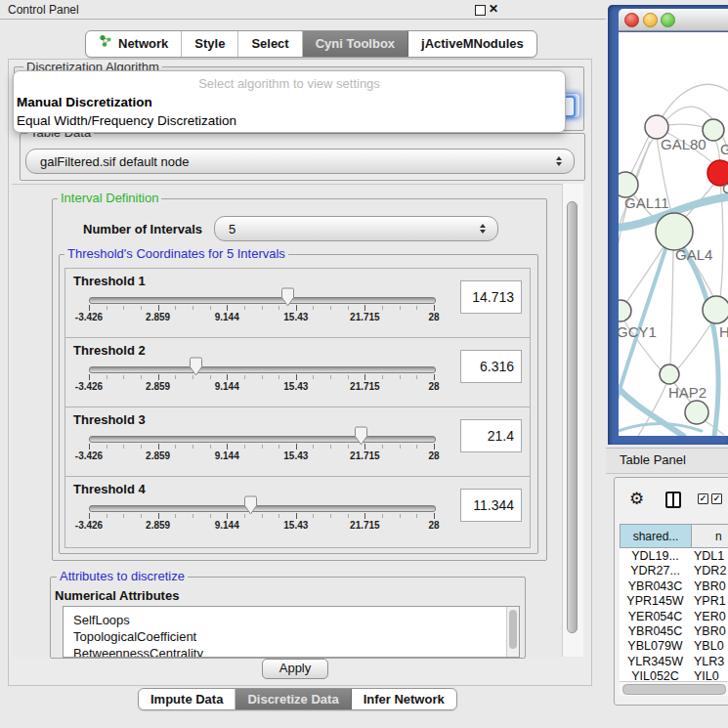  What do you see at coordinates (669, 374) in the screenshot?
I see `node-hap2` at bounding box center [669, 374].